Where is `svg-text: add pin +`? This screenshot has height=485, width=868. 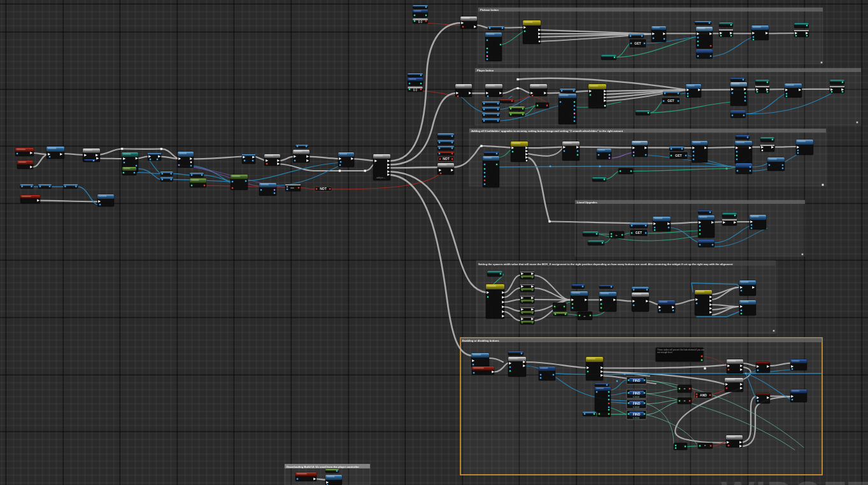
svg-text: add pin + is located at coordinates (381, 178).